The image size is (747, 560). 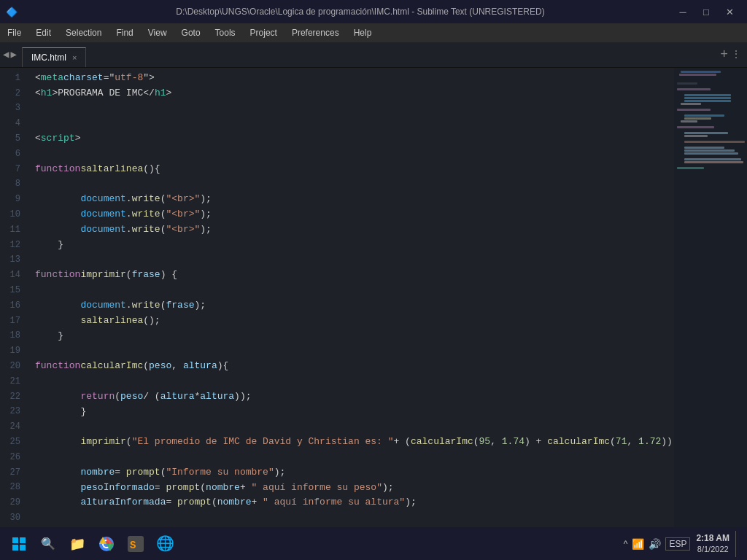 What do you see at coordinates (13, 442) in the screenshot?
I see `line-num-25: 25` at bounding box center [13, 442].